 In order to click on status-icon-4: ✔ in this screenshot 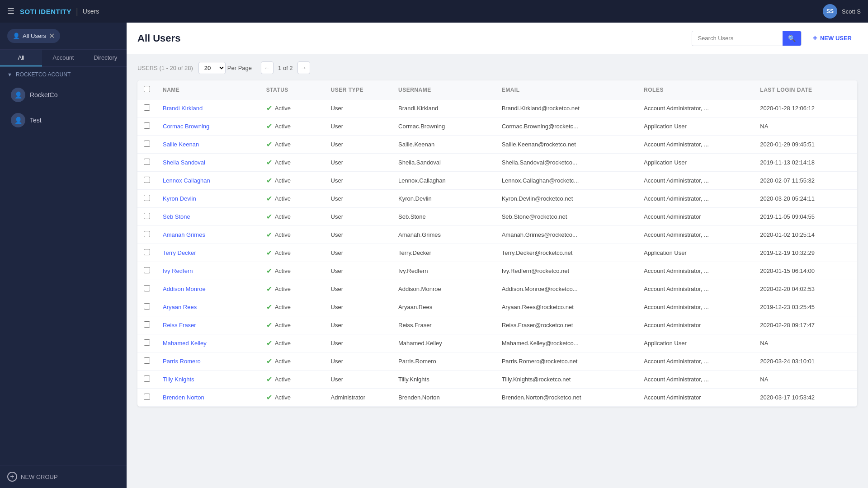, I will do `click(269, 181)`.